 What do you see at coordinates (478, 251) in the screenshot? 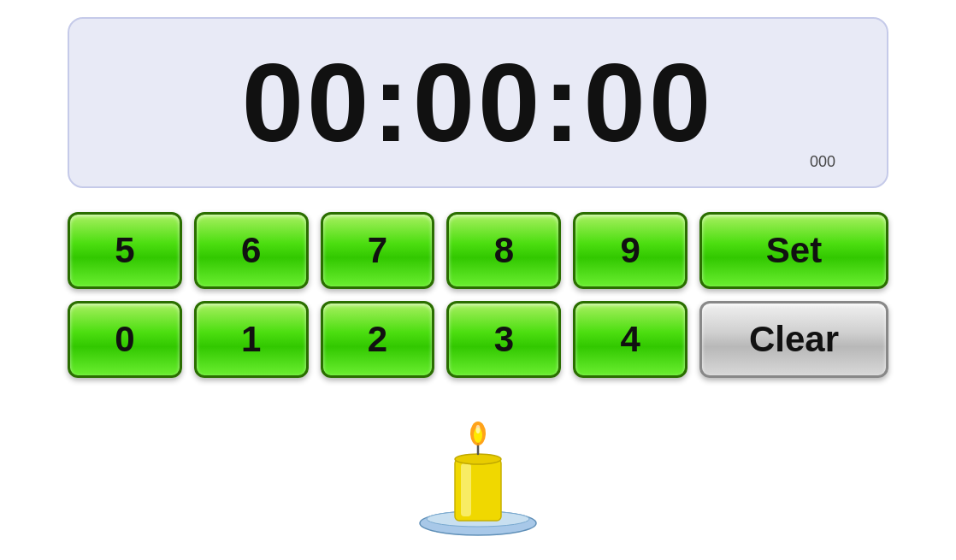
I see `numpad-row-1: 5 6 7 8 9 Set` at bounding box center [478, 251].